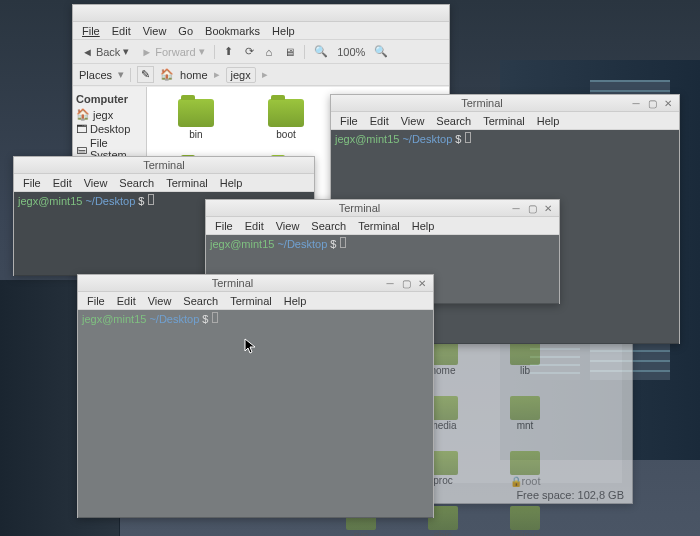  I want to click on reload-button: ⟳, so click(250, 52).